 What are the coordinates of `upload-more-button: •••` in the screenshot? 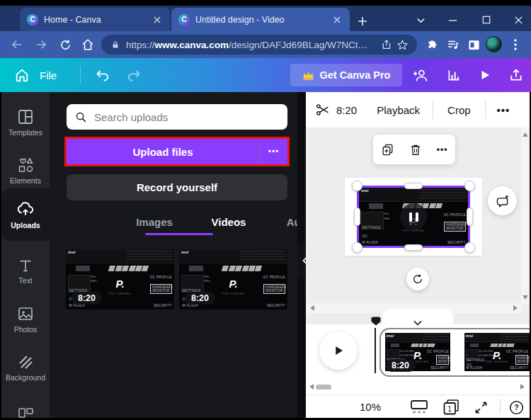 It's located at (273, 152).